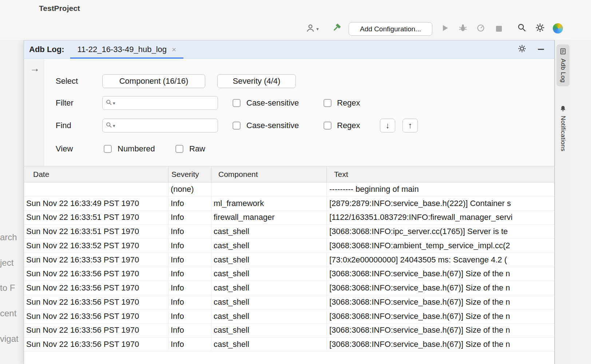 Image resolution: width=591 pixels, height=364 pixels. What do you see at coordinates (9, 237) in the screenshot?
I see `editor-hint-fragment: arch` at bounding box center [9, 237].